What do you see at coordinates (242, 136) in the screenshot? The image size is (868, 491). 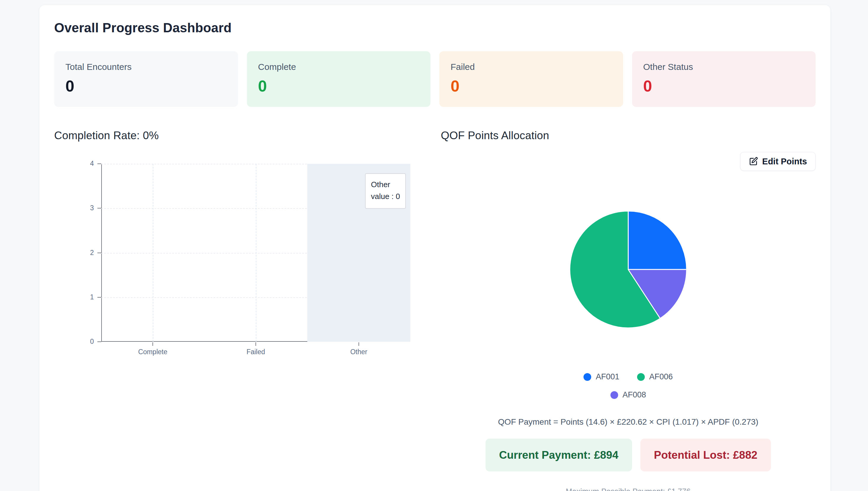 I see `completion-heading: Completion Rate: 0%` at bounding box center [242, 136].